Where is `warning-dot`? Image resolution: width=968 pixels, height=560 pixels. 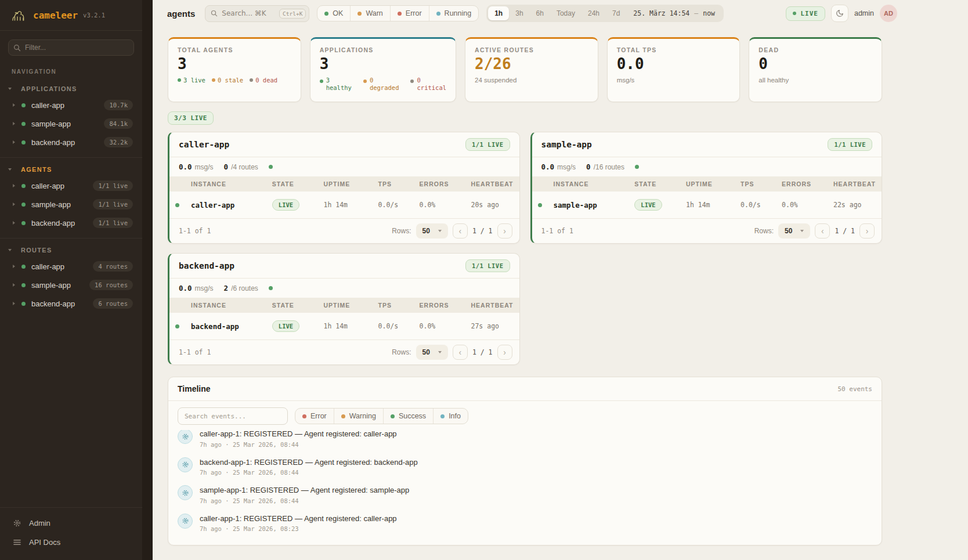
warning-dot is located at coordinates (344, 417).